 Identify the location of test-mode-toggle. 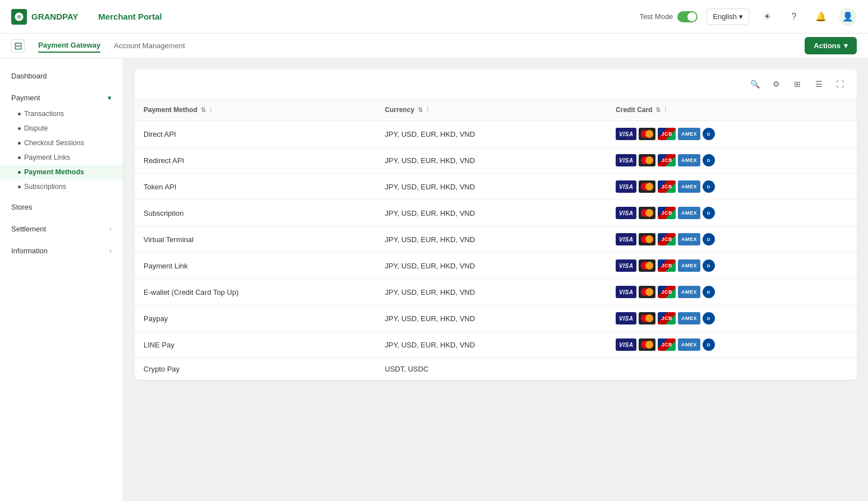
(687, 17).